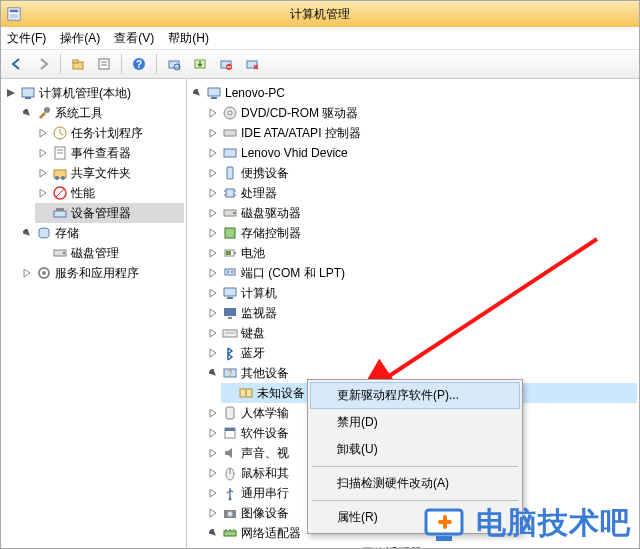 Image resolution: width=640 pixels, height=549 pixels. What do you see at coordinates (110, 253) in the screenshot?
I see `tree-disk-mgmt: 磁盘管理` at bounding box center [110, 253].